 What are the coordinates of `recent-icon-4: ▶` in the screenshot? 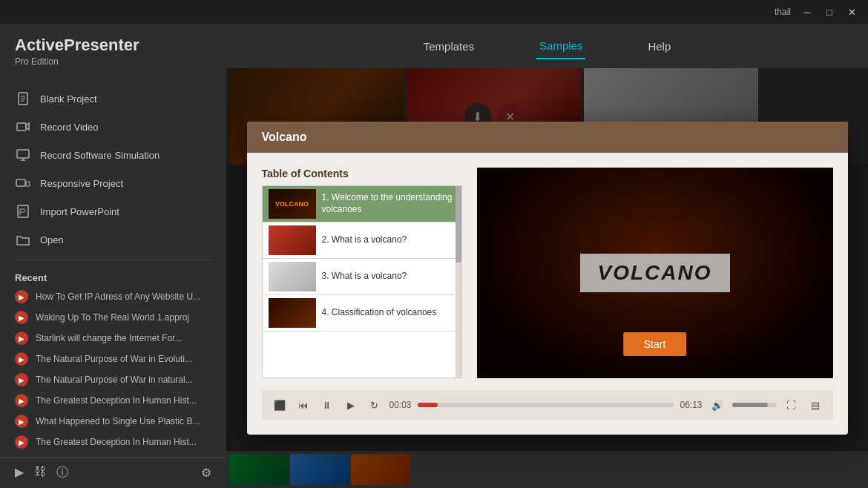 It's located at (22, 359).